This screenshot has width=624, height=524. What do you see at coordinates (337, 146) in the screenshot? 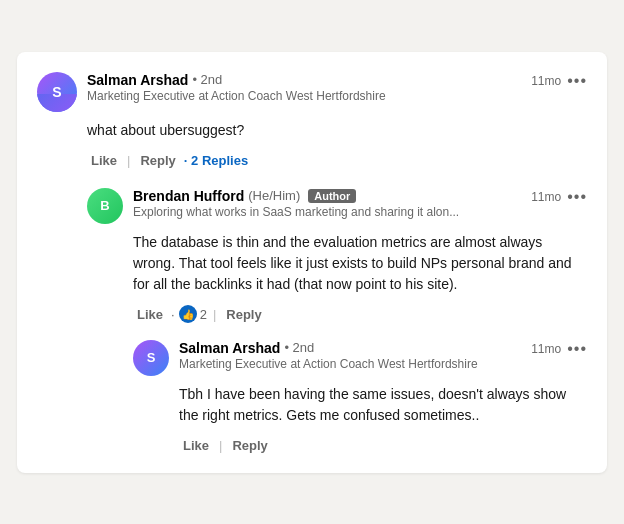
I see `comment-body: what about ubersuggest? Like | Reply · 2…` at bounding box center [337, 146].